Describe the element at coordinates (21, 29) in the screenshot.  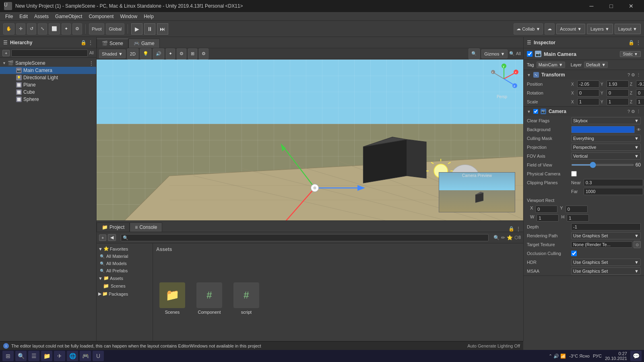
I see `move-tool: ✛` at that location.